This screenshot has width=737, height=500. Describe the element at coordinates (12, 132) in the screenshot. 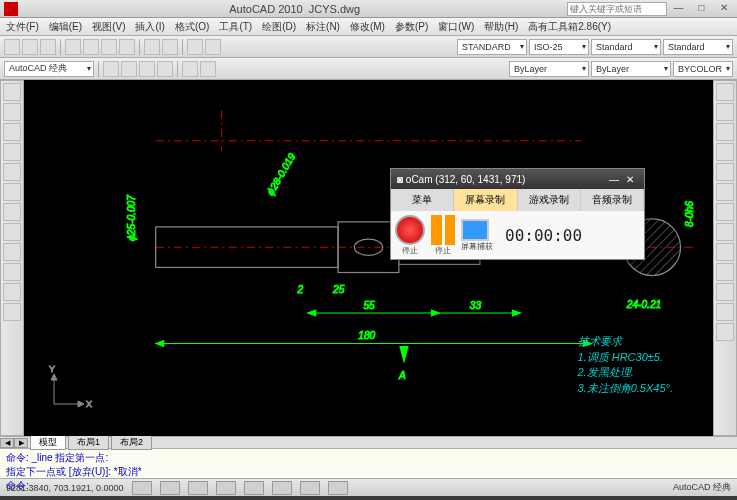

I see `circle-tool` at that location.